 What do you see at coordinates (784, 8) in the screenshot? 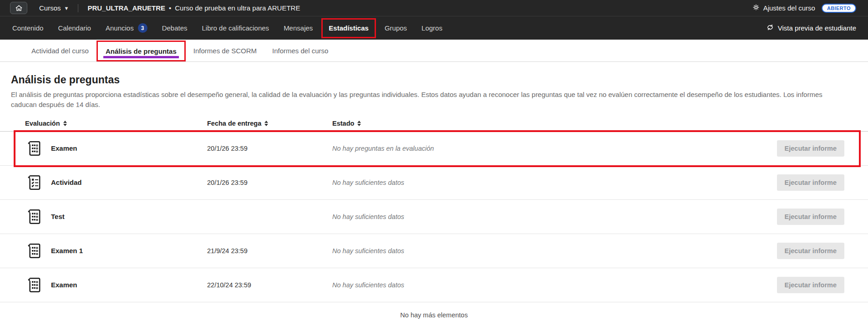
I see `course-settings-button: Ajustes del curso` at bounding box center [784, 8].